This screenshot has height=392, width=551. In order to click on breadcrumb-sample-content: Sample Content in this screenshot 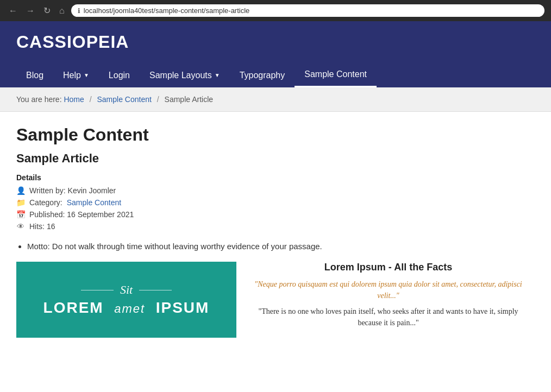, I will do `click(124, 99)`.